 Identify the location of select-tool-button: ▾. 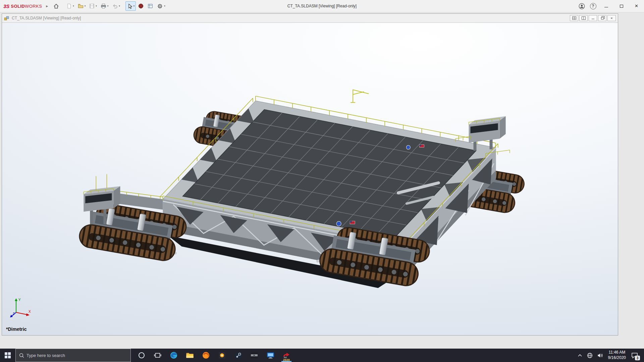
(131, 6).